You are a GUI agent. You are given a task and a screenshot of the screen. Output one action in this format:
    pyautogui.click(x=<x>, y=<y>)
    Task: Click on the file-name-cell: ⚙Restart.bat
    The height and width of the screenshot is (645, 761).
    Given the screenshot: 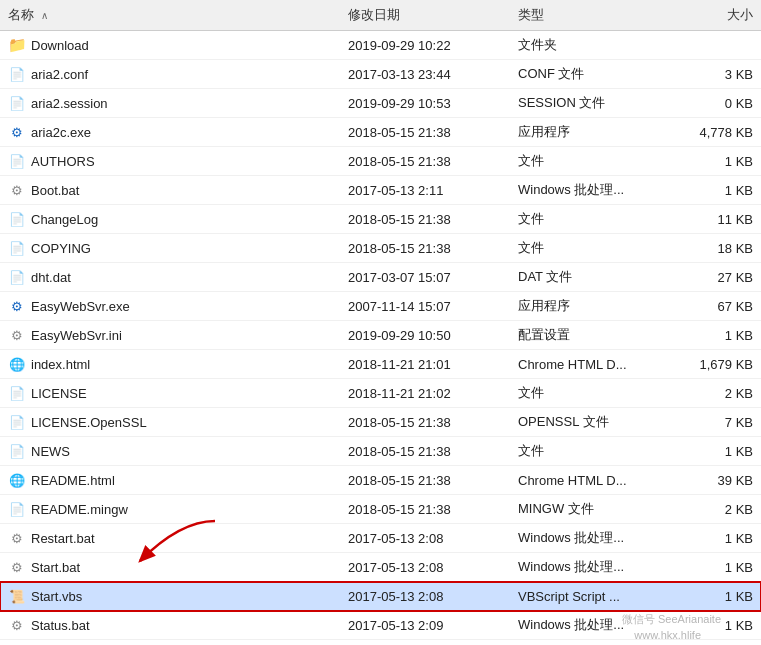 What is the action you would take?
    pyautogui.click(x=170, y=538)
    